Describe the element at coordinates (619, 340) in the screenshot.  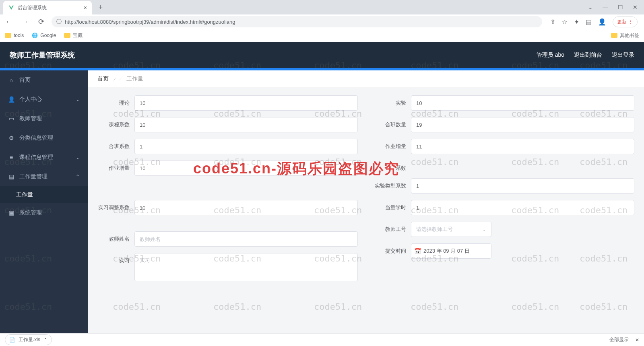
I see `show-all-link: 全部显示` at that location.